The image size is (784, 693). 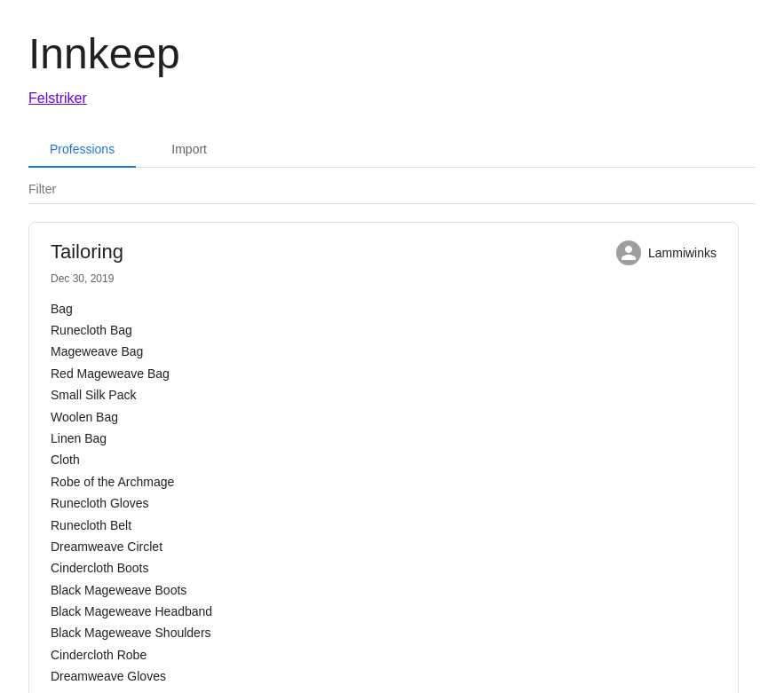 What do you see at coordinates (384, 503) in the screenshot?
I see `list-item: Runecloth Gloves` at bounding box center [384, 503].